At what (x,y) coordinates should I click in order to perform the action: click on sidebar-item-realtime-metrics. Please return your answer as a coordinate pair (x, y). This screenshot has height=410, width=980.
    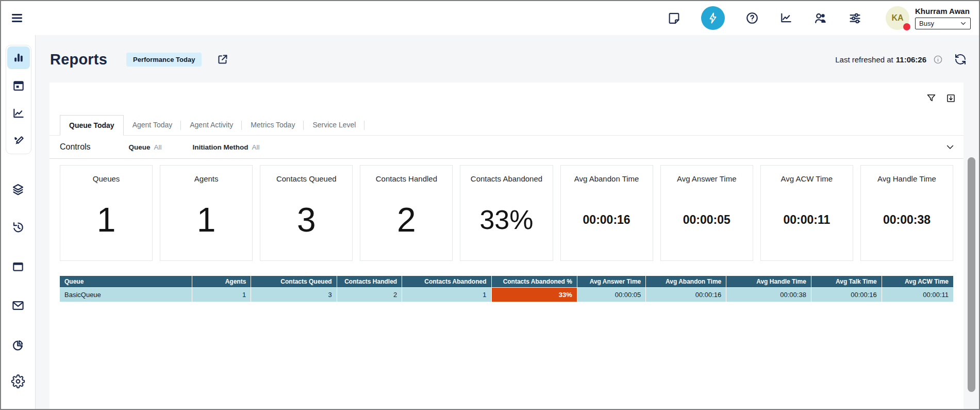
    Looking at the image, I should click on (19, 58).